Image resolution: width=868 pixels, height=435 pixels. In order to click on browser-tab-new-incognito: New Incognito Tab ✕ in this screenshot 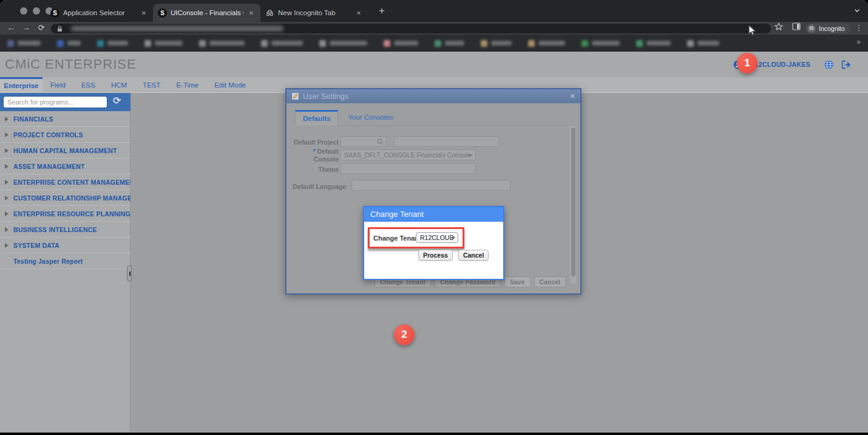, I will do `click(314, 13)`.